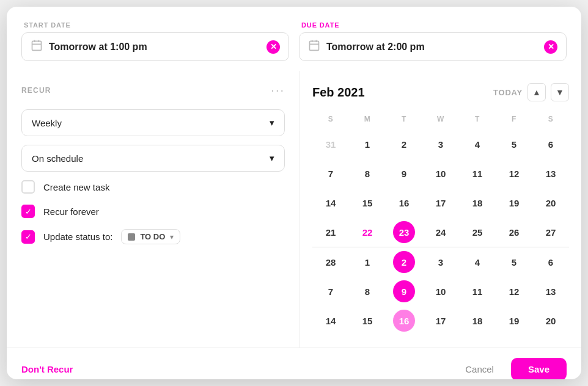 Image resolution: width=588 pixels, height=386 pixels. What do you see at coordinates (155, 46) in the screenshot?
I see `start-date-input: Tomorrow at 1:00 pm ✕` at bounding box center [155, 46].